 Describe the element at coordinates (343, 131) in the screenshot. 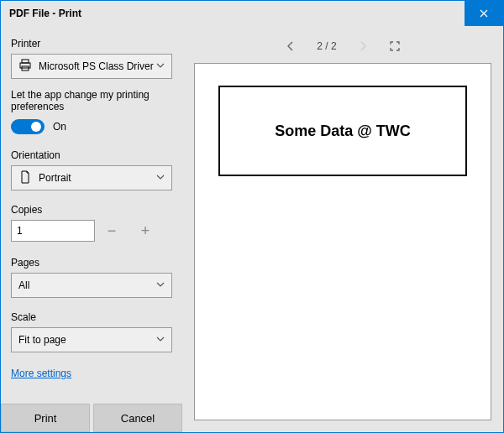

I see `document-text: Some Data @ TWC` at that location.